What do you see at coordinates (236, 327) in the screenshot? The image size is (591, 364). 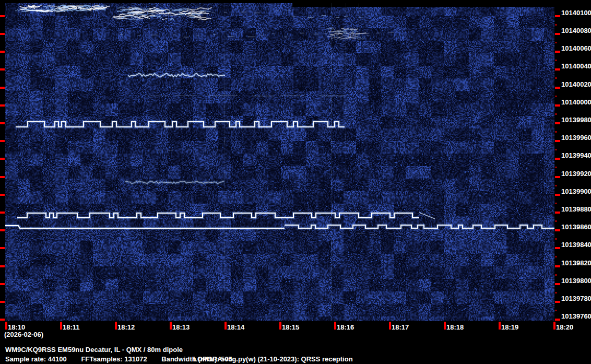 I see `time-tick-label: 18:14` at bounding box center [236, 327].